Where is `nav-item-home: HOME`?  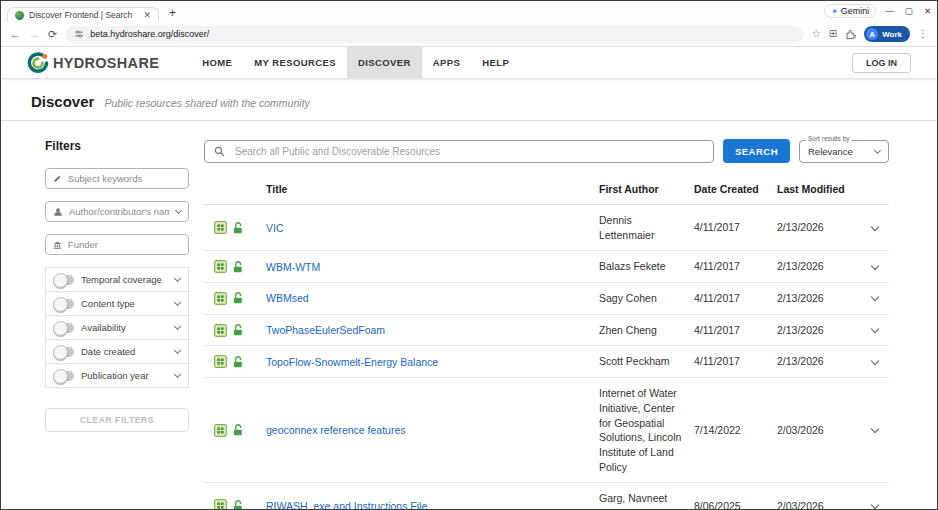 nav-item-home: HOME is located at coordinates (217, 62).